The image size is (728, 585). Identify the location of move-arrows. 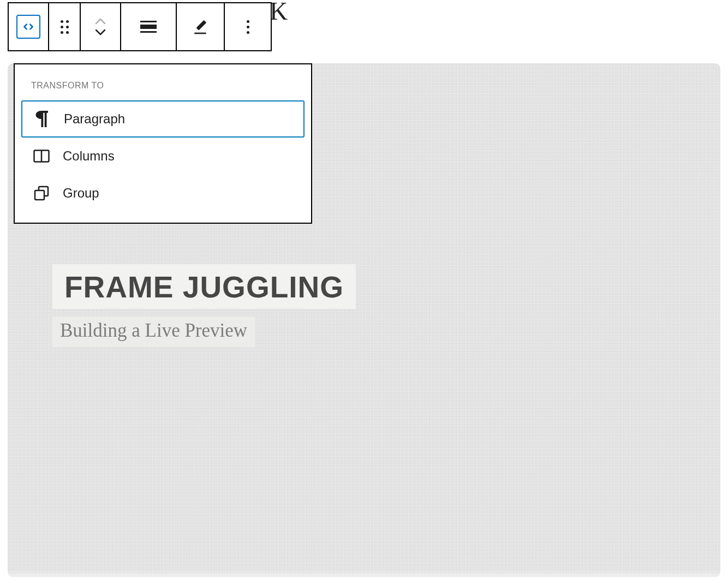
(101, 27).